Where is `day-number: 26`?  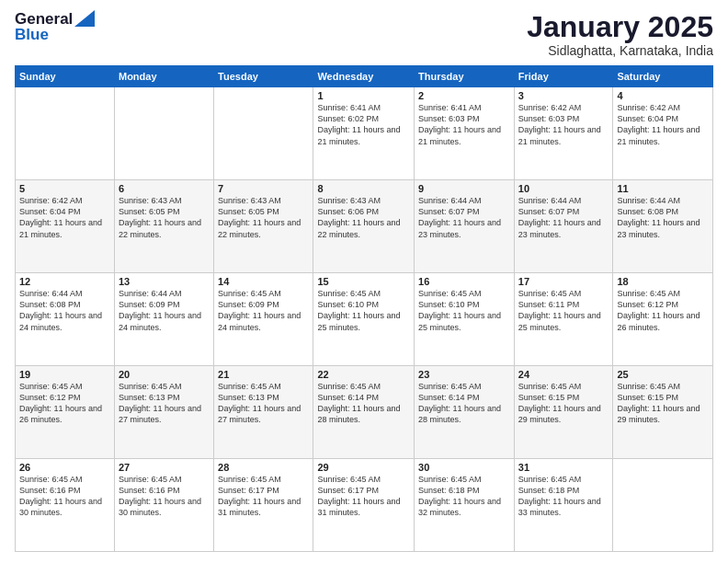 day-number: 26 is located at coordinates (64, 467).